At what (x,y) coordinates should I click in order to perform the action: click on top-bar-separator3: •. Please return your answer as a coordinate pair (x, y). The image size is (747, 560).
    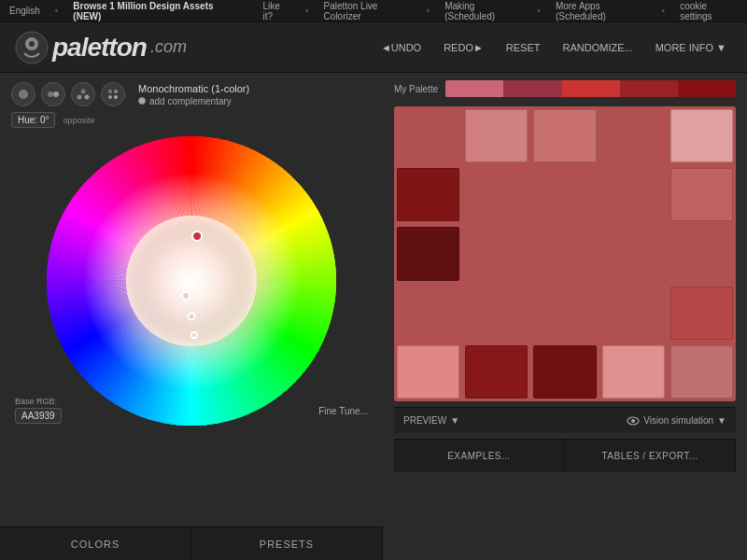
    Looking at the image, I should click on (429, 11).